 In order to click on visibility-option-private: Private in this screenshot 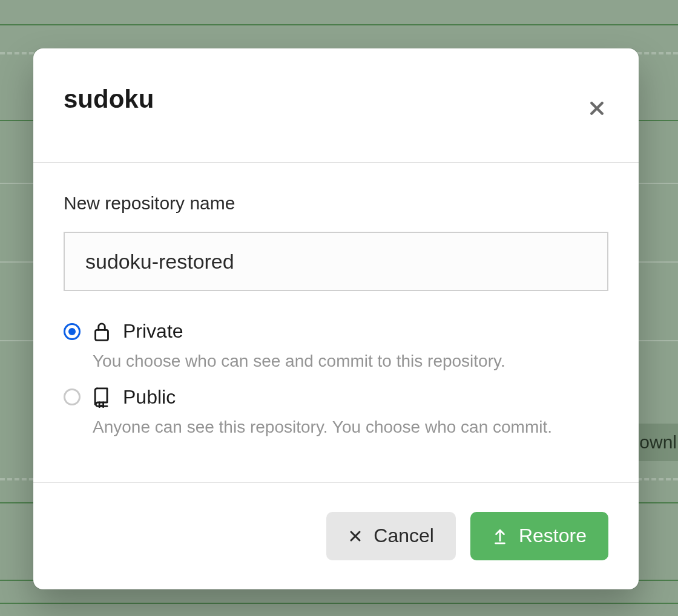, I will do `click(336, 332)`.